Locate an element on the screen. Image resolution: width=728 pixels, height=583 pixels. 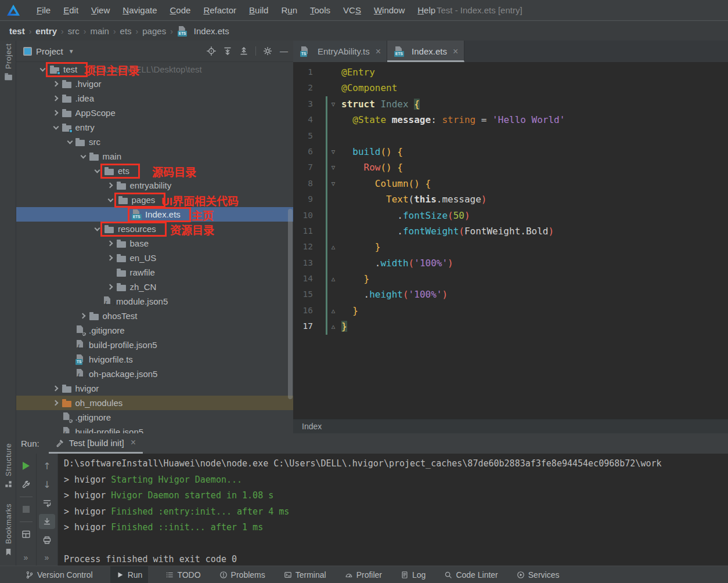
printer-icon is located at coordinates (47, 540).